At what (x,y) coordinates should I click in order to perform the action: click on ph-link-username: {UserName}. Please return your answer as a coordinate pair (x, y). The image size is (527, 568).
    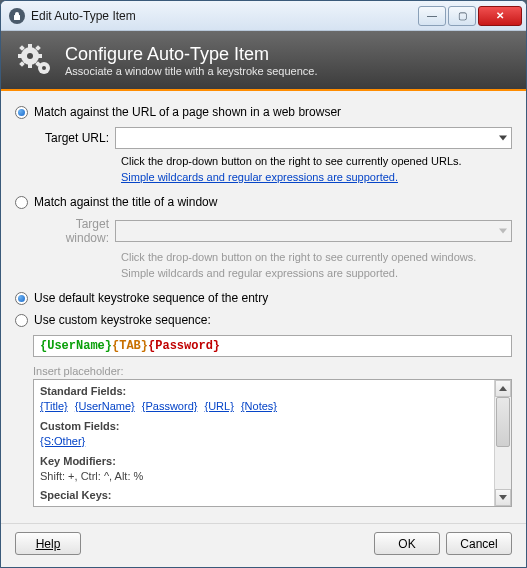
    Looking at the image, I should click on (105, 406).